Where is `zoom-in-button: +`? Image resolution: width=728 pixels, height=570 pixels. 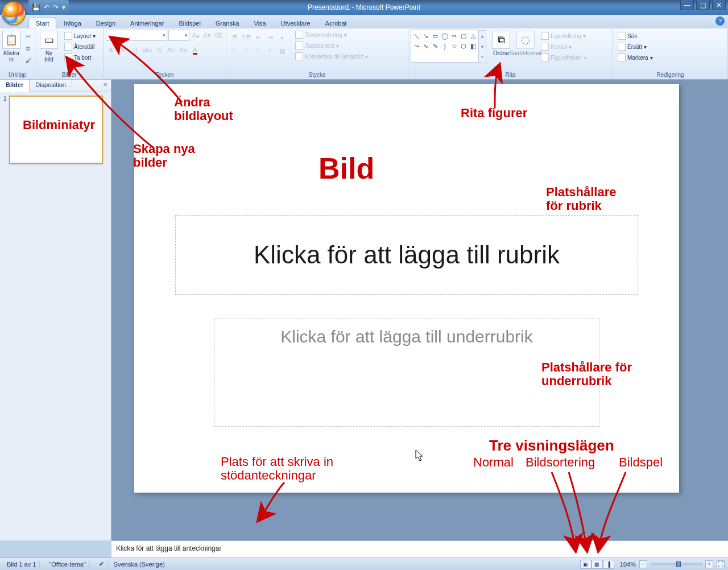
zoom-in-button: + is located at coordinates (709, 564).